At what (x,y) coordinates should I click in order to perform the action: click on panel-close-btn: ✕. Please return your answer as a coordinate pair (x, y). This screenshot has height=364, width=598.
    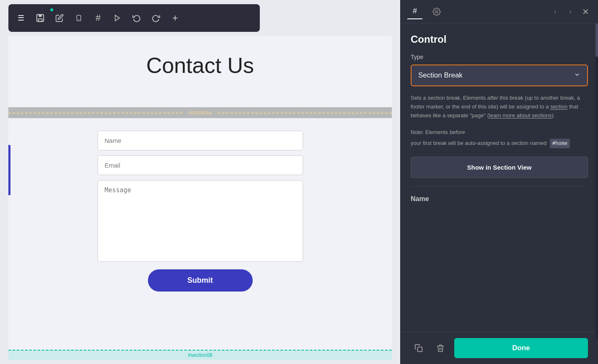
    Looking at the image, I should click on (585, 12).